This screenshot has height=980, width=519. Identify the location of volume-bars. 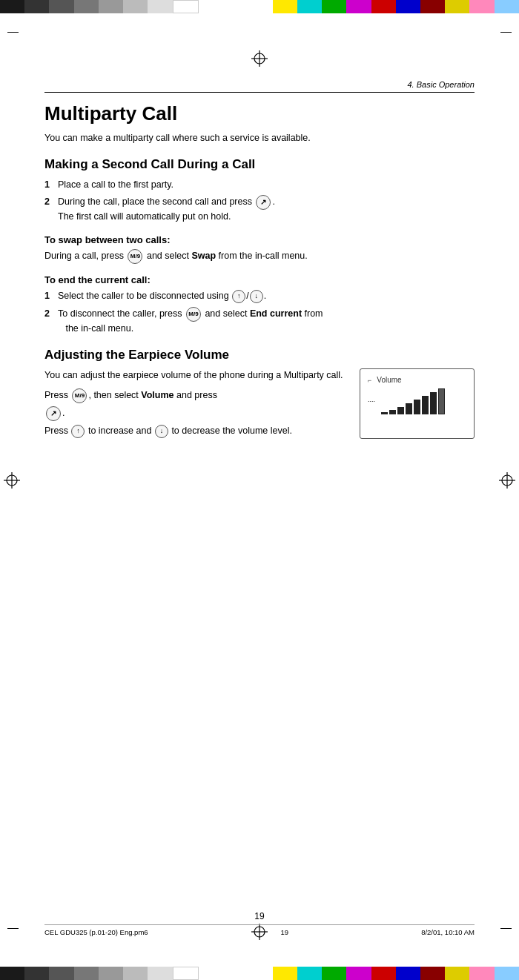
(413, 402).